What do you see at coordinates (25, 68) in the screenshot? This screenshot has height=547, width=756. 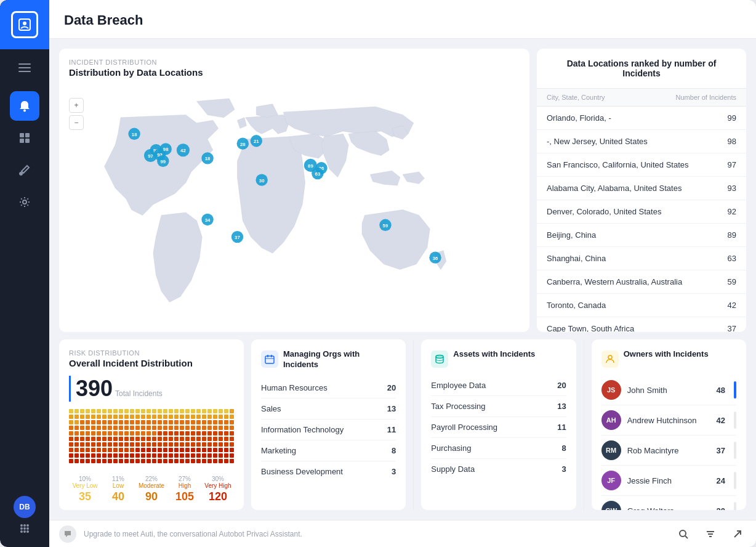 I see `menu-toggle-button` at bounding box center [25, 68].